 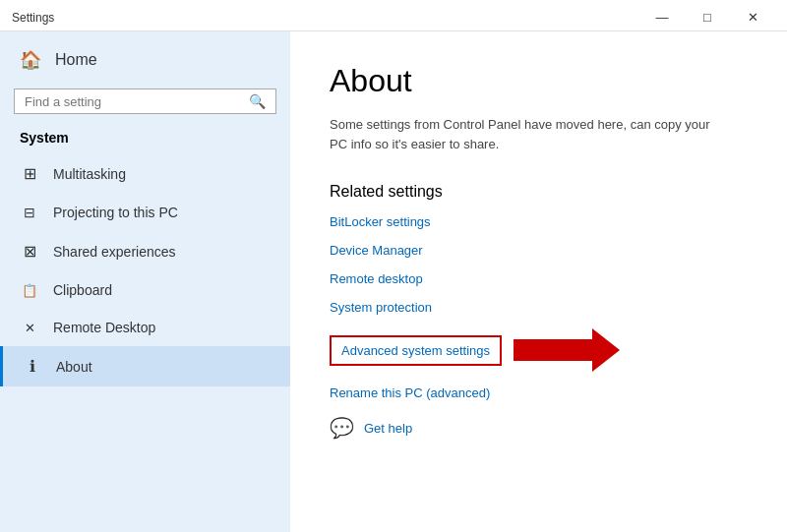 What do you see at coordinates (146, 327) in the screenshot?
I see `sidebar-item-remote: ✕ Remote Desktop` at bounding box center [146, 327].